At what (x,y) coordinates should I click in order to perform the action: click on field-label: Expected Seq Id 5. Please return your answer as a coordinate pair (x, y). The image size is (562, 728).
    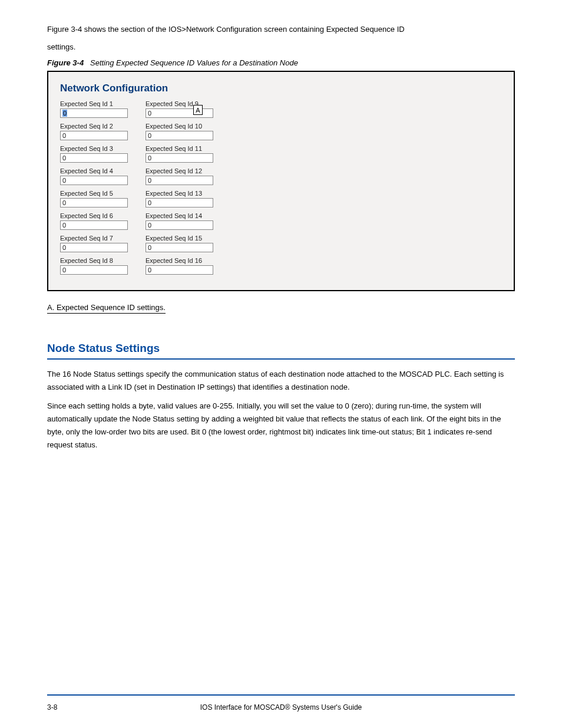
    Looking at the image, I should click on (94, 193).